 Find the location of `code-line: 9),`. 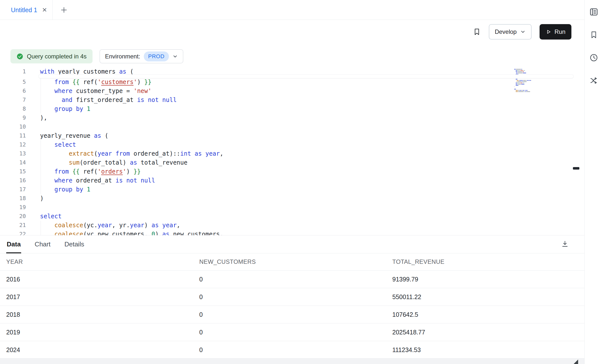

code-line: 9), is located at coordinates (292, 118).